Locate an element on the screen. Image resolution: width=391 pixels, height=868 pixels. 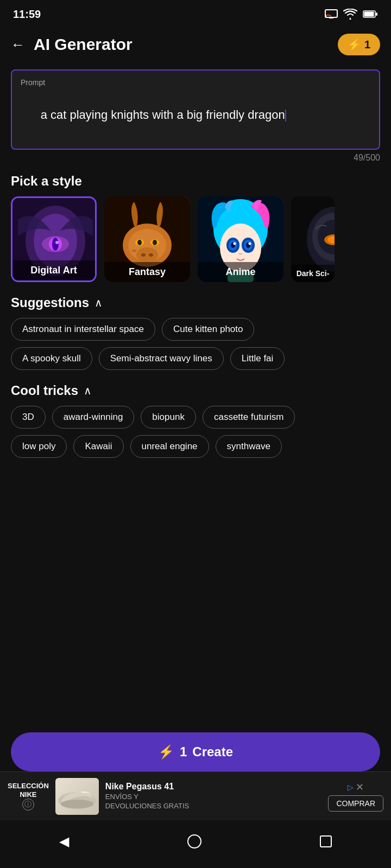
trick-biopunk: biopunk is located at coordinates (168, 417).